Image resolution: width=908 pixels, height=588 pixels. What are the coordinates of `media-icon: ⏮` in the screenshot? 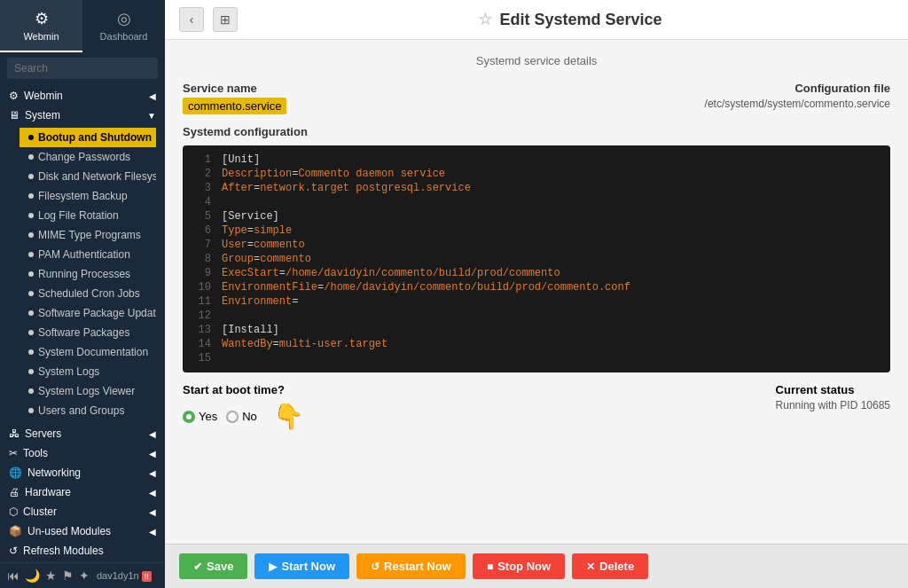 It's located at (13, 576).